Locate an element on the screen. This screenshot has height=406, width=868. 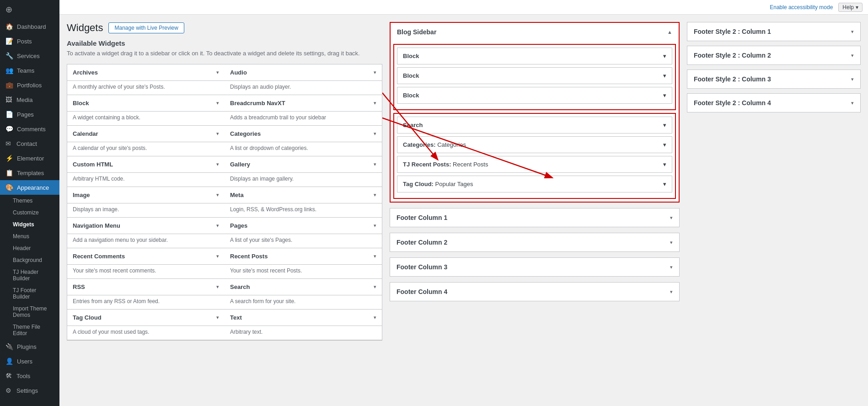
widget-item-search: Search ▾ A search form for your site. is located at coordinates (303, 294).